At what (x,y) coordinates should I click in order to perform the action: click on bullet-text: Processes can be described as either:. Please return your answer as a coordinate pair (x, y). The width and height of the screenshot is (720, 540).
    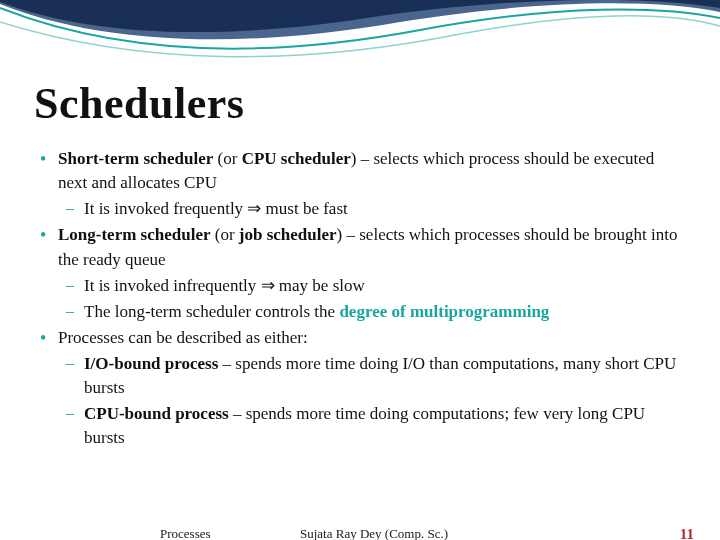
    Looking at the image, I should click on (183, 338).